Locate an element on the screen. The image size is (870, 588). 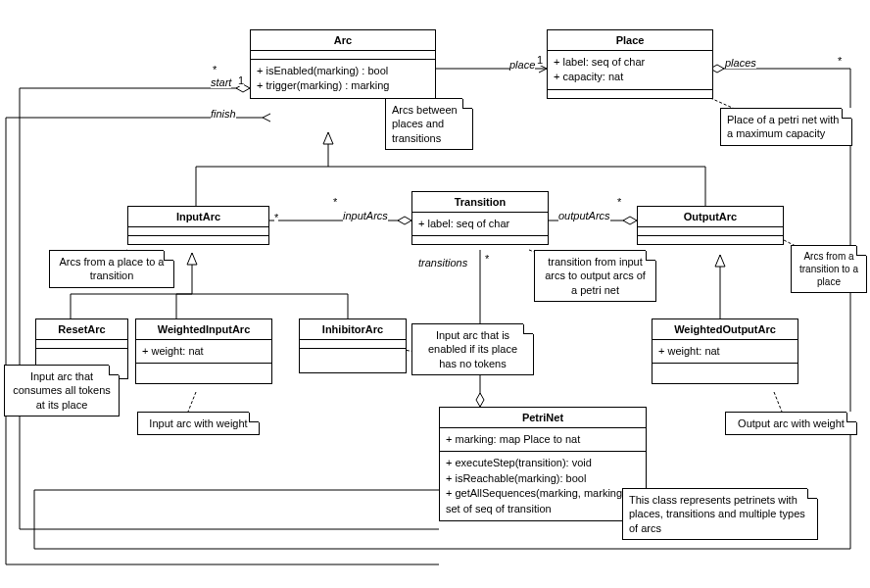
class-arc: Arc + isEnabled(marking) : bool + trigge… is located at coordinates (343, 65).